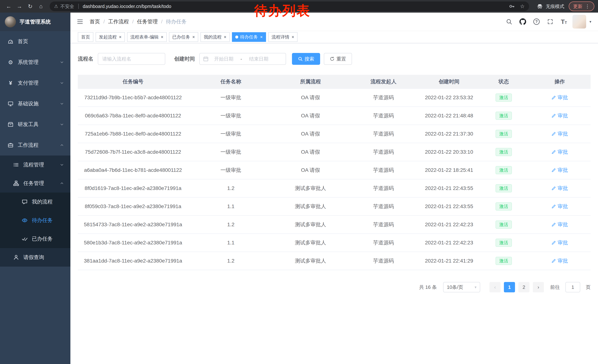 Image resolution: width=598 pixels, height=364 pixels. Describe the element at coordinates (35, 124) in the screenshot. I see `sidebar-item-devtools: 研发工具` at that location.